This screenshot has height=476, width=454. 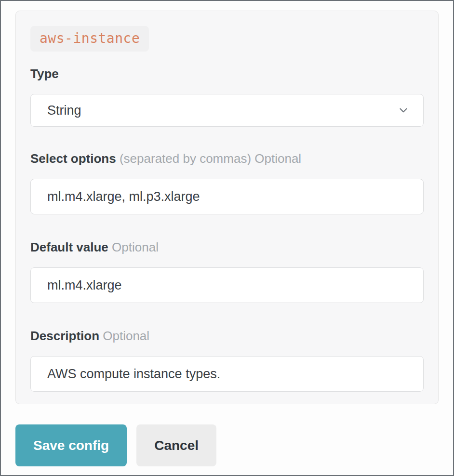 What do you see at coordinates (126, 336) in the screenshot?
I see `description-optional-badge: Optional` at bounding box center [126, 336].